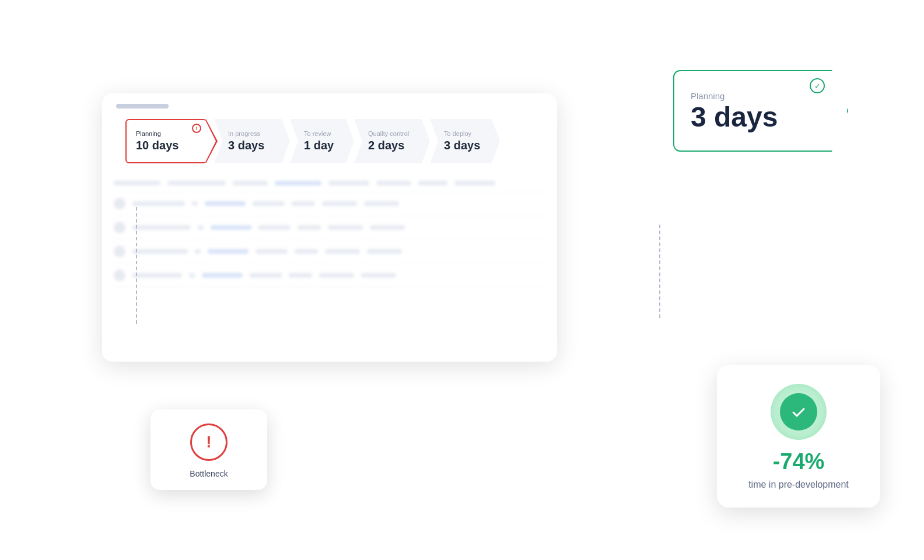 This screenshot has width=924, height=560. Describe the element at coordinates (148, 134) in the screenshot. I see `stage-label-planning: Planning` at that location.